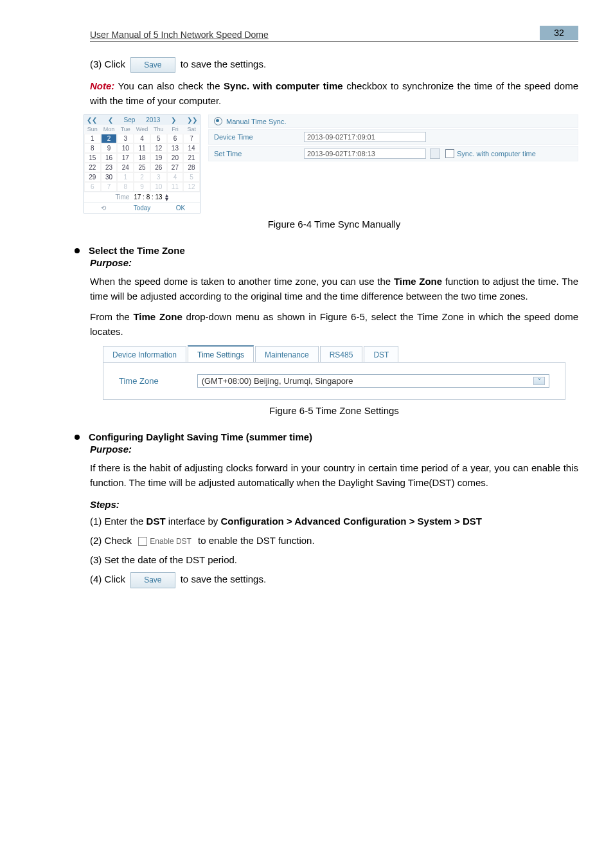 The image size is (613, 868). What do you see at coordinates (111, 120) in the screenshot?
I see `cal-prev-month-icon: ❮` at bounding box center [111, 120].